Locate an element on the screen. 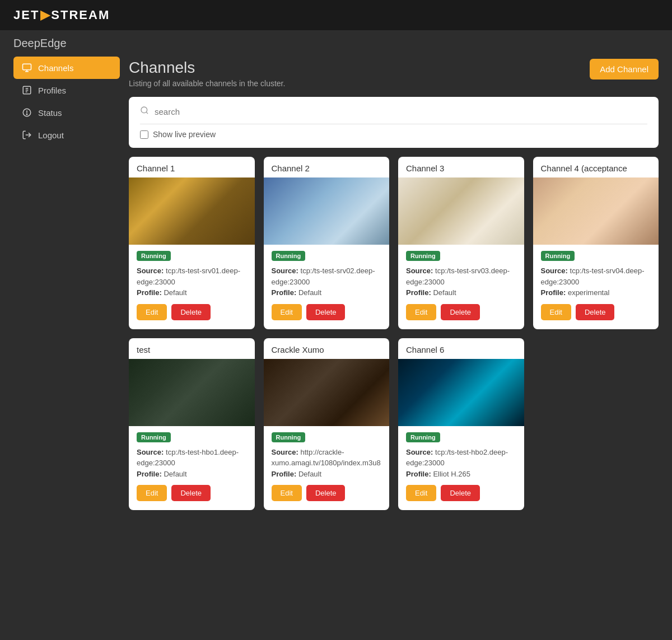  card-title: Channel 4 (acceptance is located at coordinates (596, 167).